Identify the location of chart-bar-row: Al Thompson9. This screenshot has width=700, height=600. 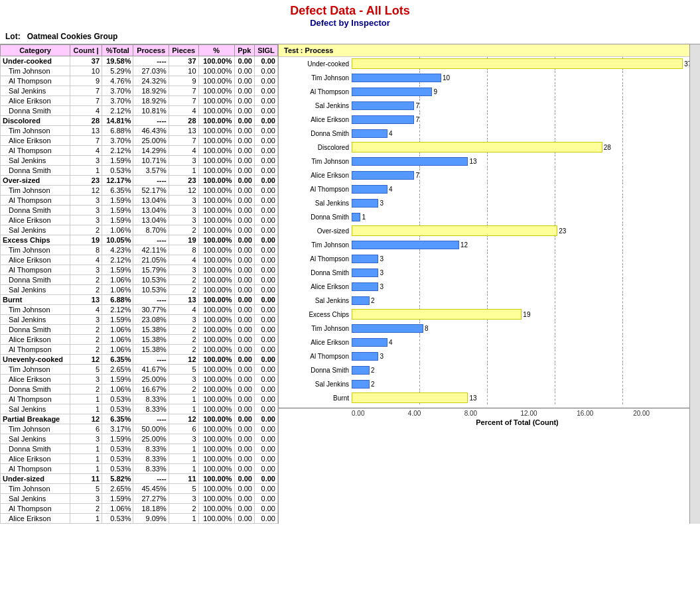
(484, 91).